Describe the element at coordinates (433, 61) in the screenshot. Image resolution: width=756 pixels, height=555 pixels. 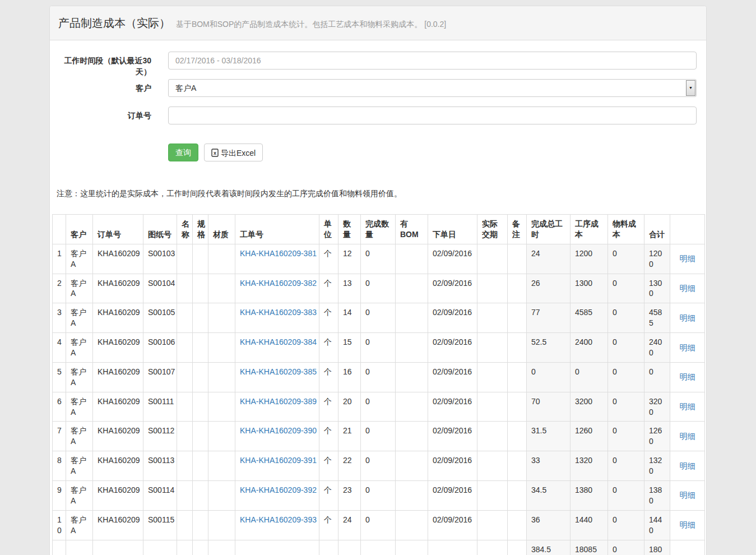
I see `time-range-input` at that location.